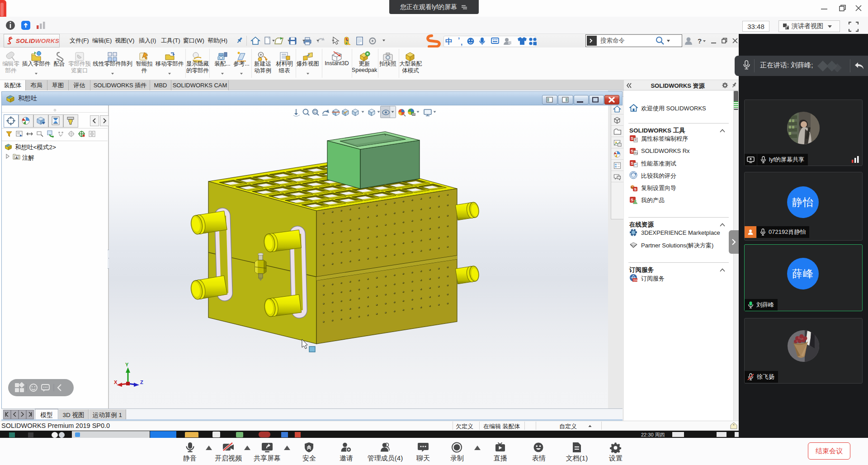 The width and height of the screenshot is (868, 465). I want to click on svg-text: Z, so click(142, 382).